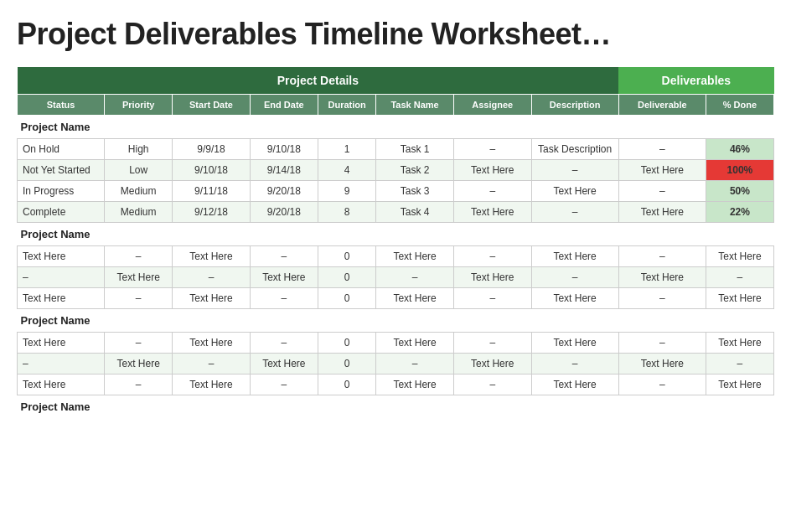 This screenshot has width=791, height=532. I want to click on cell-9: 22%, so click(739, 213).